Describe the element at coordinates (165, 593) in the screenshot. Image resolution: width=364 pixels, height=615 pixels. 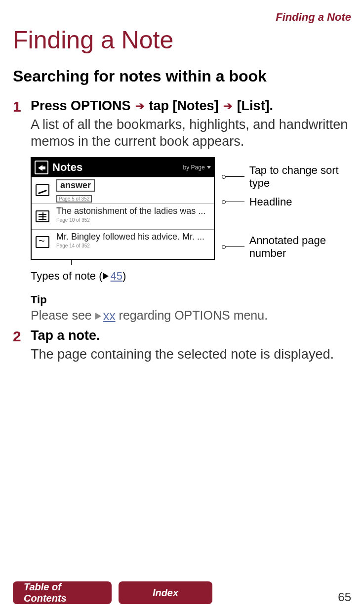
I see `index-button: Index` at that location.